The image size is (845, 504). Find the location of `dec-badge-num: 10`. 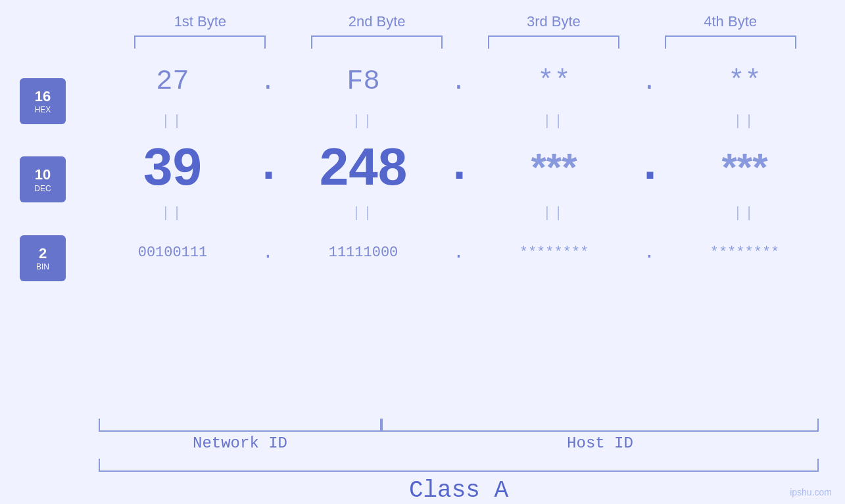

dec-badge-num: 10 is located at coordinates (43, 175).